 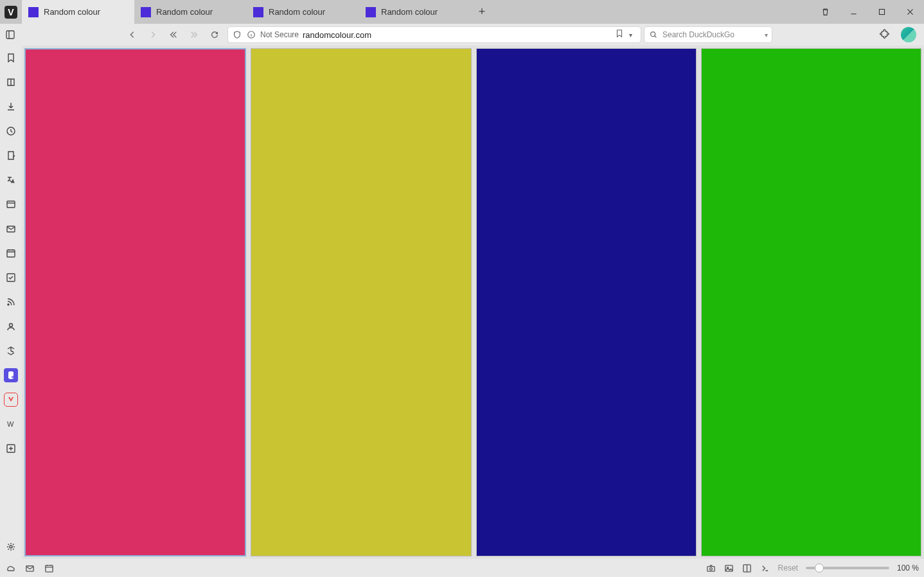 I want to click on tab-bar: V Random colour Random colour Random col…, so click(x=462, y=12).